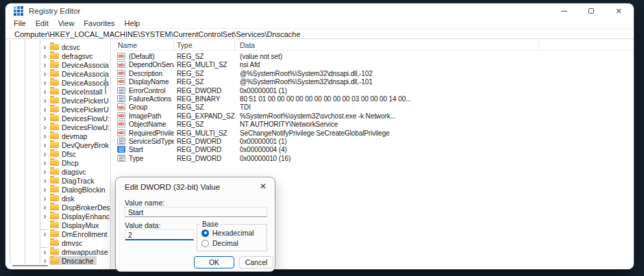  Describe the element at coordinates (319, 34) in the screenshot. I see `address-bar: Computer\HKEY_LOCAL_MACHINE\SYSTEM\Curre…` at that location.